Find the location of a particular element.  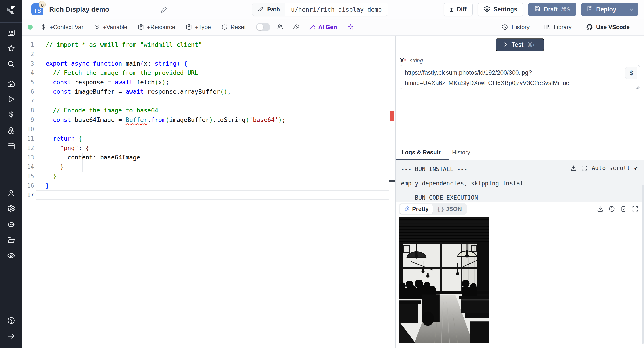

sidebar-item-runs is located at coordinates (11, 99).